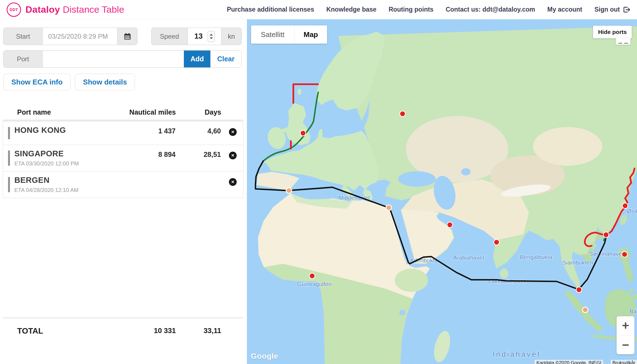 This screenshot has height=364, width=637. Describe the element at coordinates (578, 262) in the screenshot. I see `sea-label-gulf-of-thailand: Siambukten` at that location.